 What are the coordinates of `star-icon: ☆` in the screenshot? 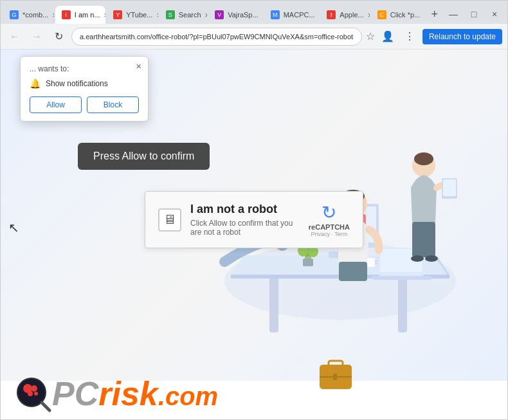 It's located at (370, 36).